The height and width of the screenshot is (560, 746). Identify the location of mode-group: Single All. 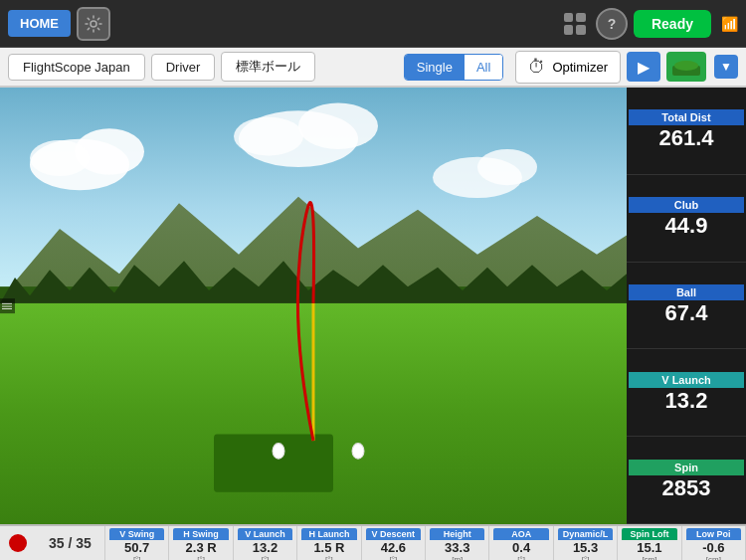
(454, 68).